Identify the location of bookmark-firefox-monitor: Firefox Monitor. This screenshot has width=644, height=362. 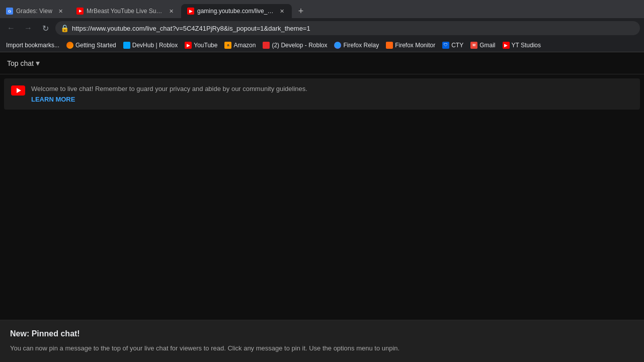
(411, 45).